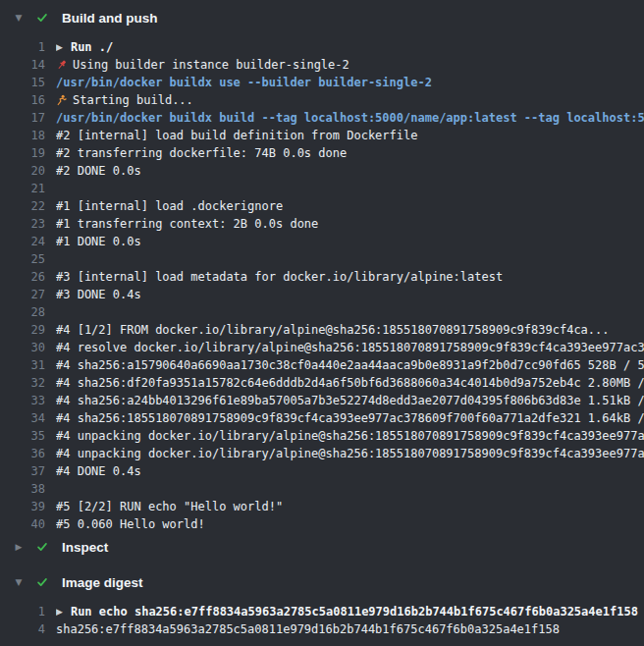 This screenshot has height=646, width=644. What do you see at coordinates (110, 18) in the screenshot?
I see `section-title: Build and push` at bounding box center [110, 18].